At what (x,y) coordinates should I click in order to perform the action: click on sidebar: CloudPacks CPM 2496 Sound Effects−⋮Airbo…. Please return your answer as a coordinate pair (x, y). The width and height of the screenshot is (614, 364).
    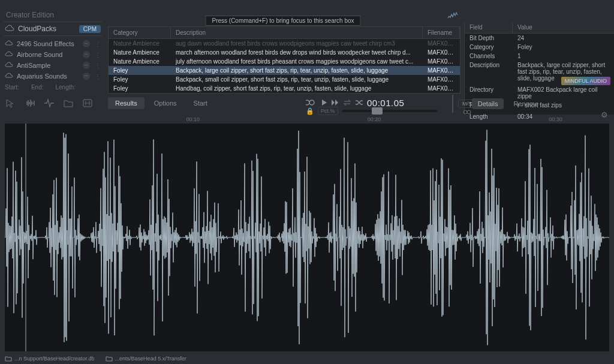
    Looking at the image, I should click on (53, 68).